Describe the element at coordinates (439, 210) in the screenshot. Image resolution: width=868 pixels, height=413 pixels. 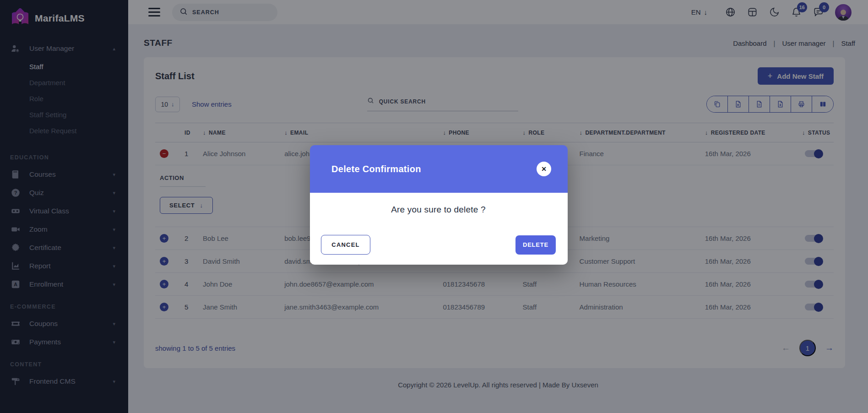
I see `modal-message: Are you sure to delete ?` at that location.